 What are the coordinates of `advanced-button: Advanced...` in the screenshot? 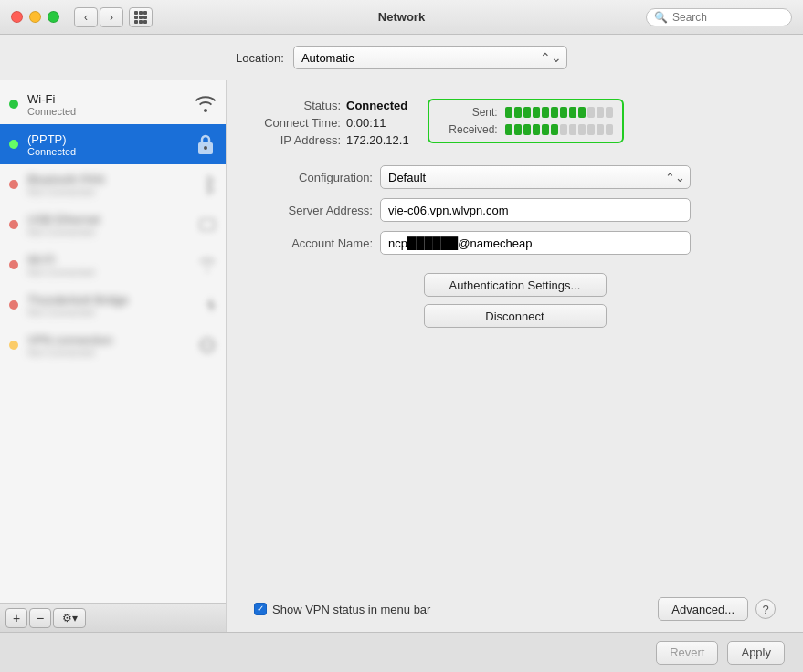 It's located at (703, 609).